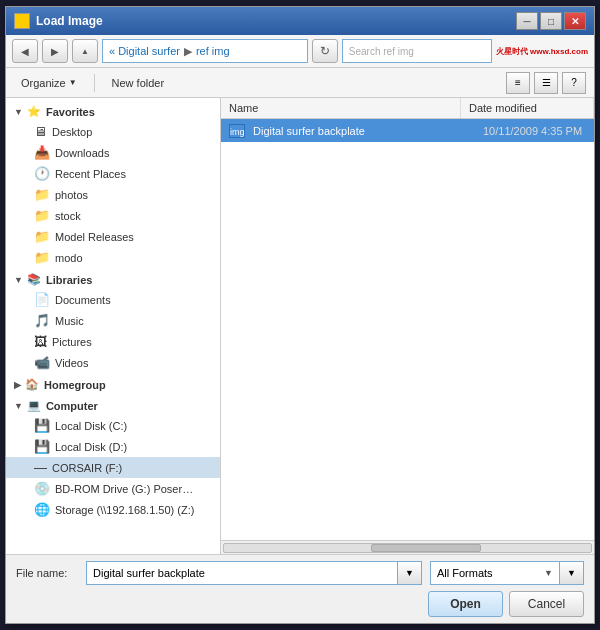  I want to click on title-bar: Load Image ─ □ ✕, so click(300, 21).